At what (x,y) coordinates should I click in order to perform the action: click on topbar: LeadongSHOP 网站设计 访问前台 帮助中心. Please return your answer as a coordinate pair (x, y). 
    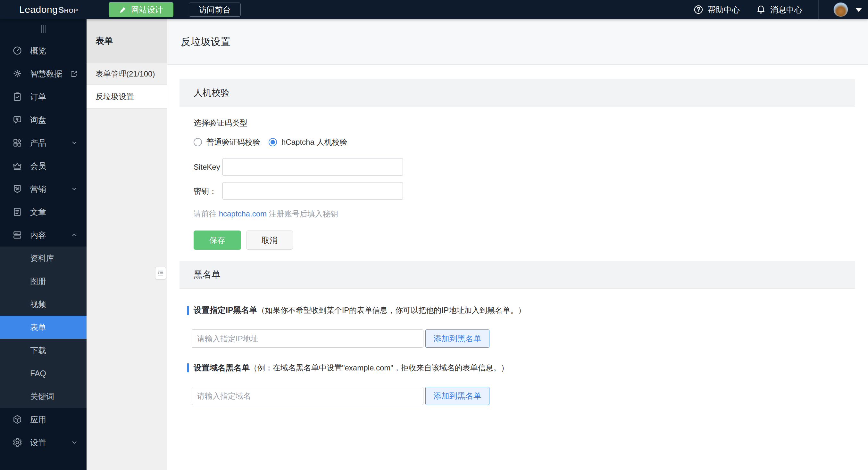
    Looking at the image, I should click on (434, 9).